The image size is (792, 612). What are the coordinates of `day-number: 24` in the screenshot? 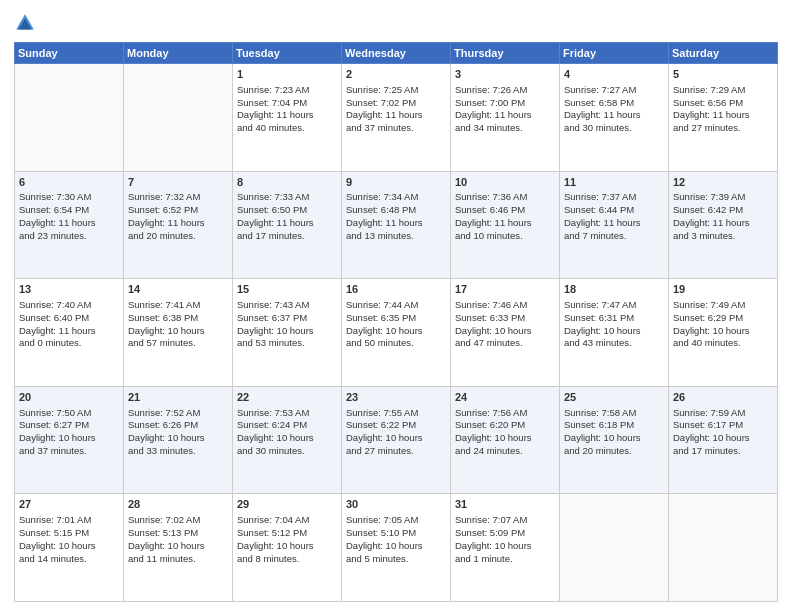 It's located at (505, 398).